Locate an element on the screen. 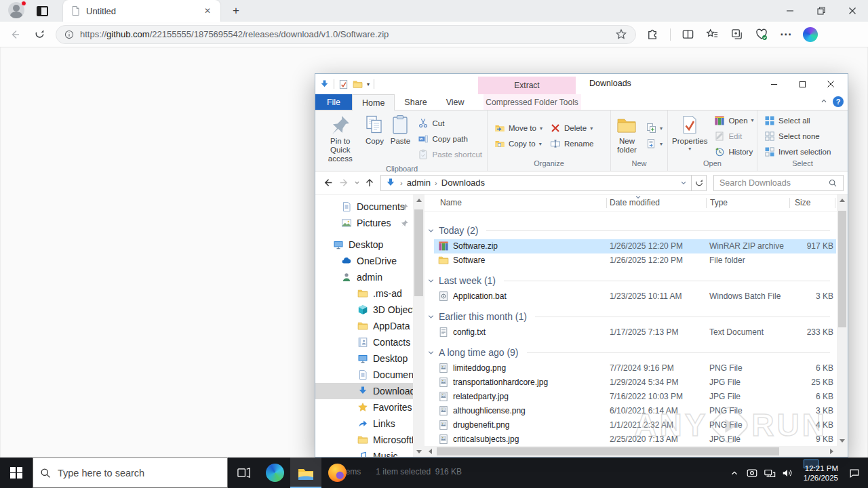  ribbon-button-rename: Rename is located at coordinates (572, 144).